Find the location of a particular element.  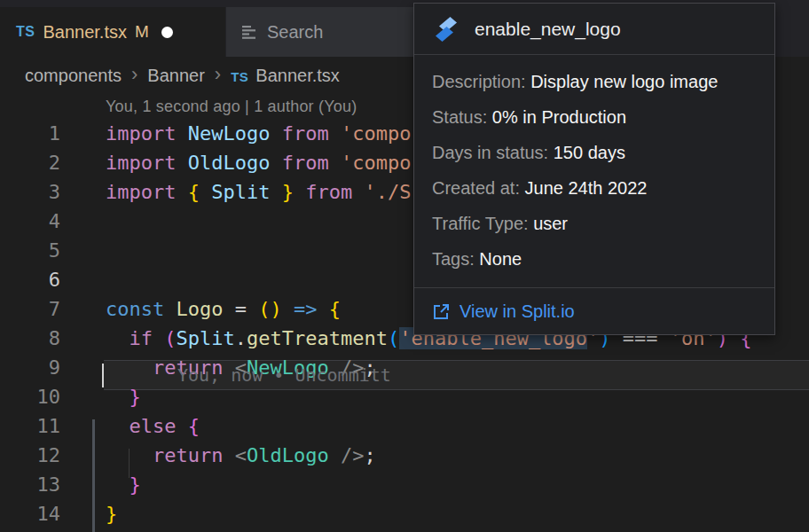

line-number: 6 is located at coordinates (30, 280).